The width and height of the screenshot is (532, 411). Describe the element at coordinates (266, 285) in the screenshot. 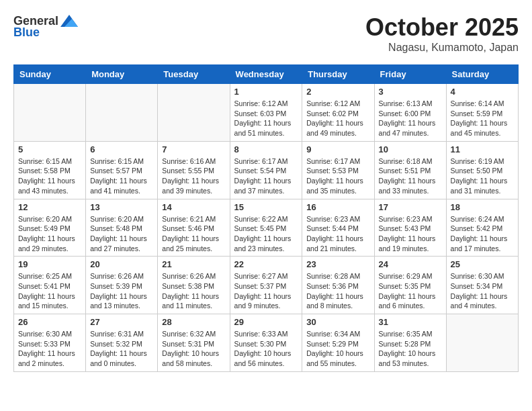

I see `calendar-cell: 22Sunrise: 6:27 AMSunset: 5:37 PMDayligh…` at that location.